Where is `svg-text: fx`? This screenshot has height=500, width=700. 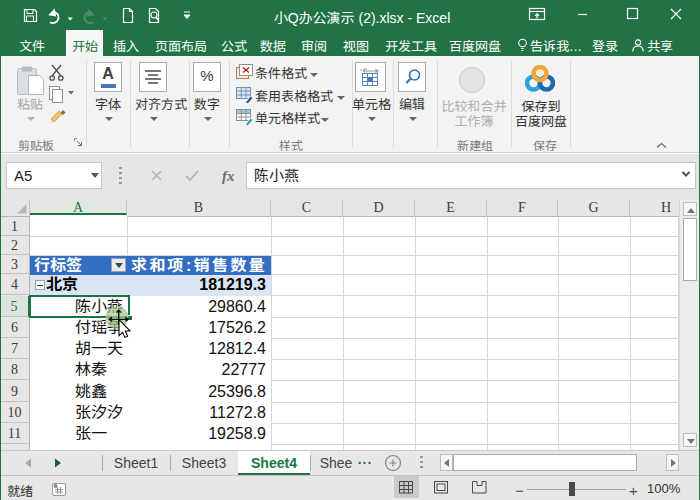
svg-text: fx is located at coordinates (228, 176).